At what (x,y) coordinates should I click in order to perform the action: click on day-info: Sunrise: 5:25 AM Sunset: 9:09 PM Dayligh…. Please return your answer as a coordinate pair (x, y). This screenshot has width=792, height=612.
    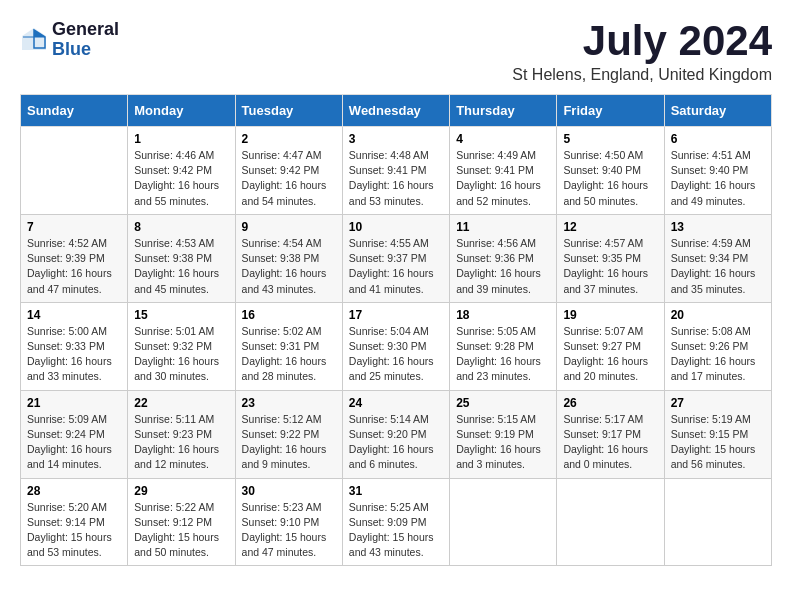
    Looking at the image, I should click on (392, 530).